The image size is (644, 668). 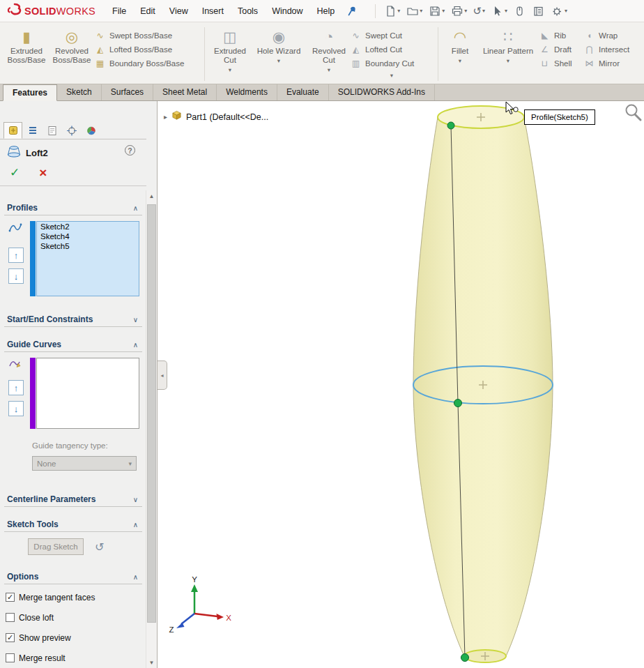 I want to click on guide-curves-listbox, so click(x=88, y=393).